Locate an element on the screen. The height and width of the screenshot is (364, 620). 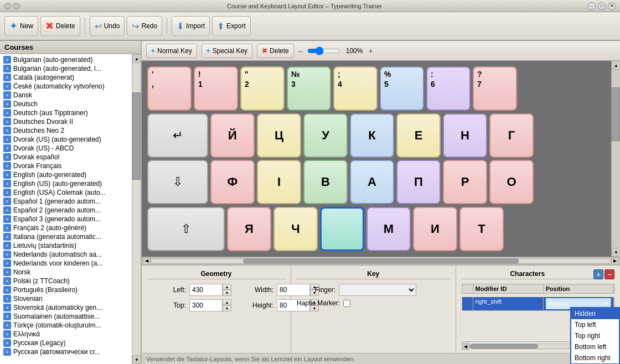
keyboard-vscroll-thumb is located at coordinates (616, 114).